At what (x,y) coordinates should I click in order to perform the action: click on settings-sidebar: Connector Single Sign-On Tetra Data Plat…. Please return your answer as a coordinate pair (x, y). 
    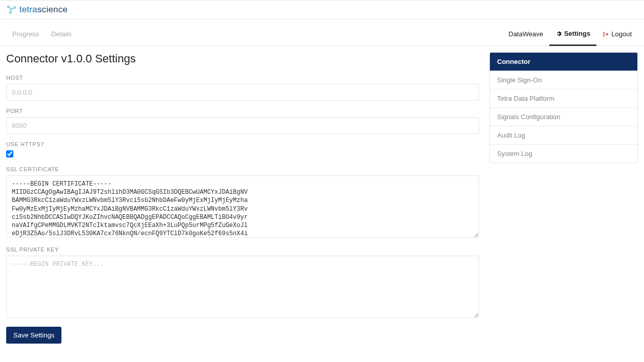
    Looking at the image, I should click on (564, 107).